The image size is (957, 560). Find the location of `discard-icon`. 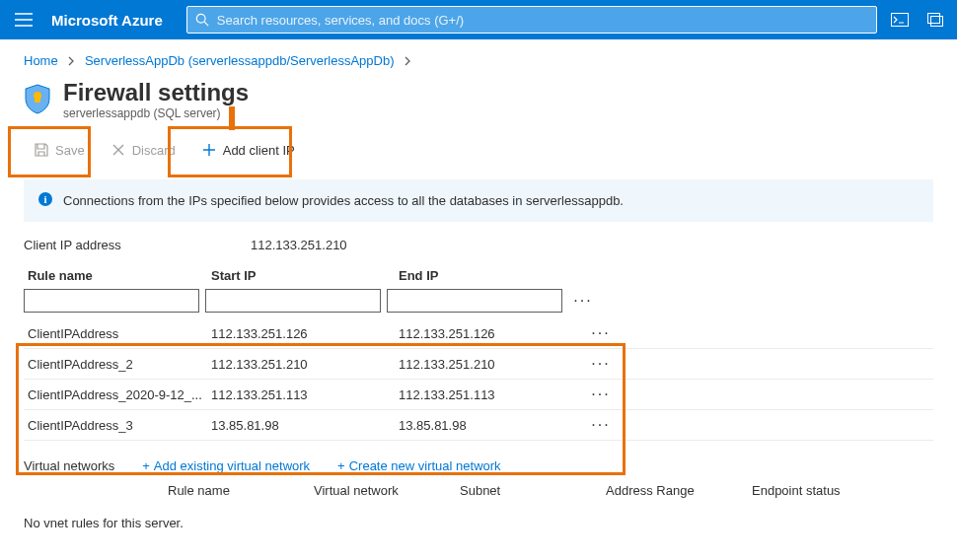

discard-icon is located at coordinates (118, 150).